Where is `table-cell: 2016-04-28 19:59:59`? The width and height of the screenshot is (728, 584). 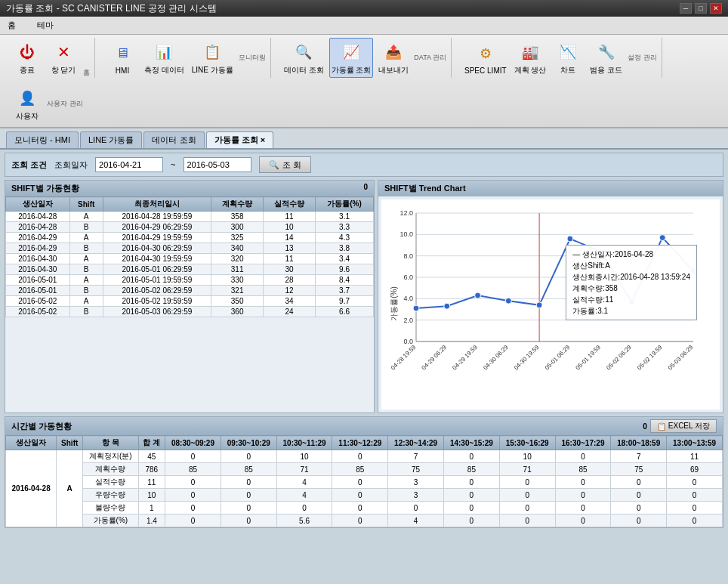 table-cell: 2016-04-28 19:59:59 is located at coordinates (157, 217).